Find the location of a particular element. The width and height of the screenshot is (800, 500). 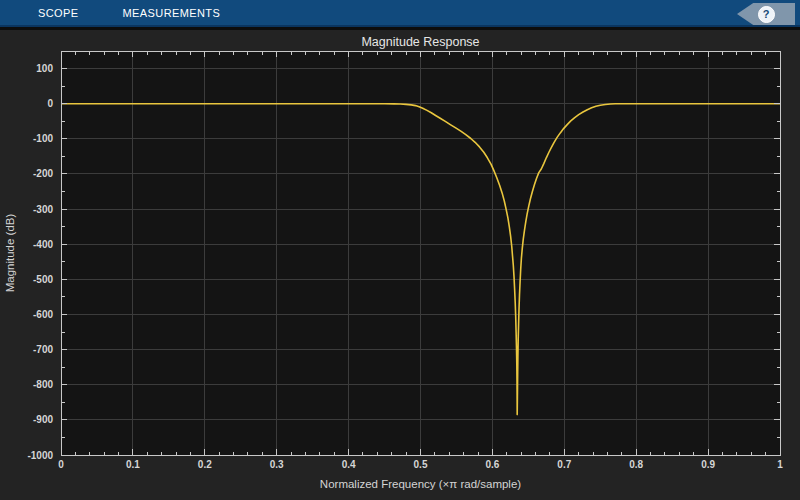

y-tick-label: -800 is located at coordinates (43, 384).